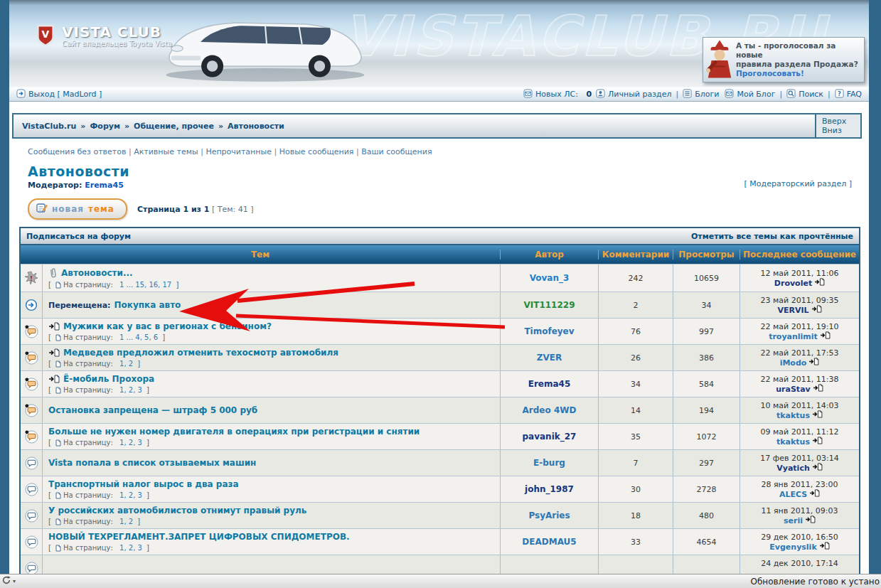 The height and width of the screenshot is (588, 881). Describe the element at coordinates (97, 273) in the screenshot. I see `topic-title-link: Автоновости...` at that location.